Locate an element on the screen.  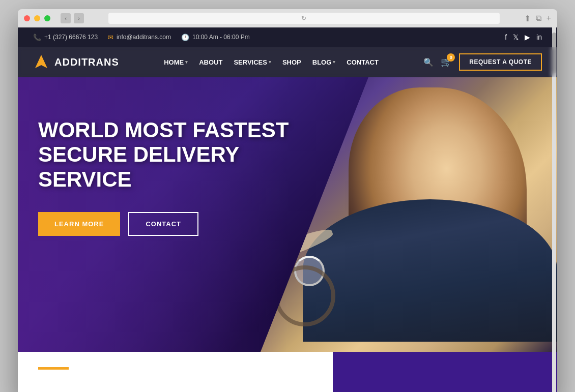
hours-item: 🕐 10:00 Am - 06:00 Pm is located at coordinates (216, 38).